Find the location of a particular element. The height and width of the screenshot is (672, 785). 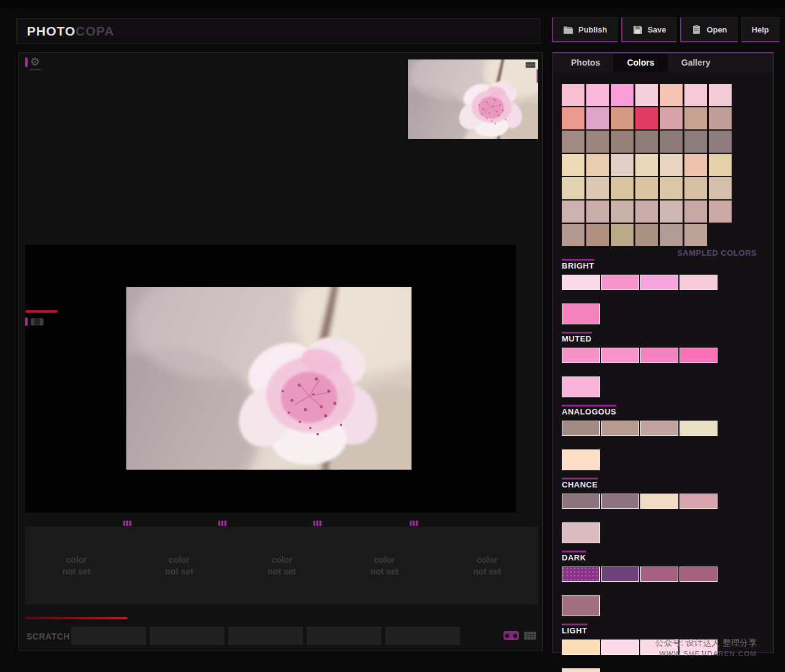

pan-tool-button is located at coordinates (37, 322).